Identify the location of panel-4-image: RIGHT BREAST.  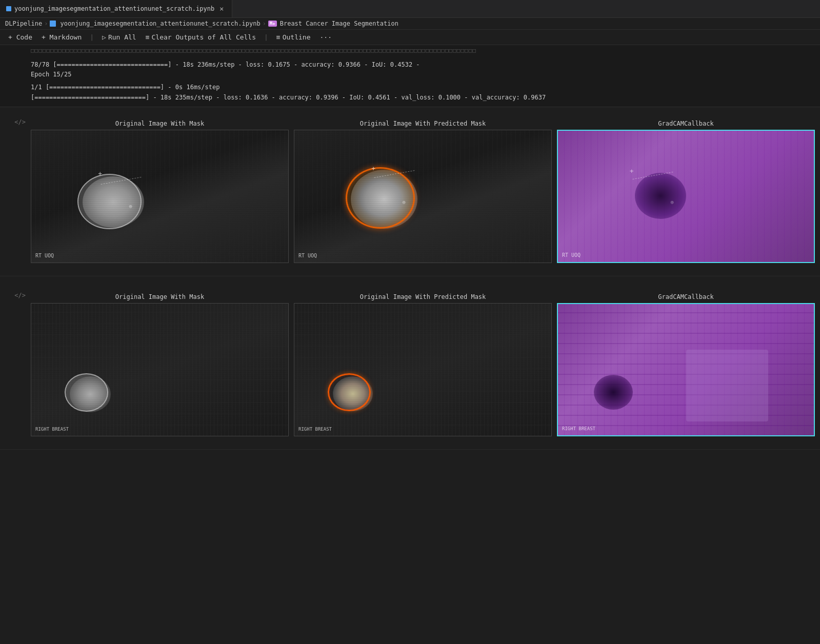
(160, 370).